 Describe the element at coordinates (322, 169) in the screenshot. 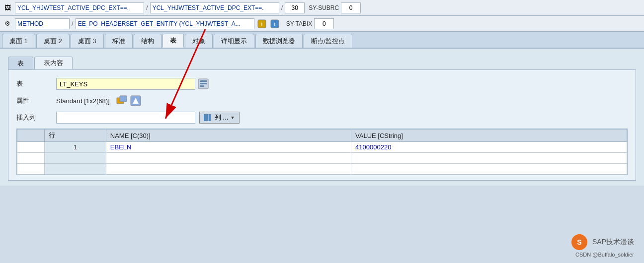

I see `table-row-empty2` at that location.